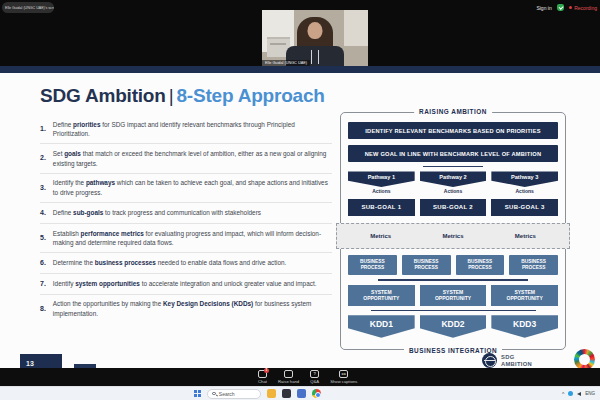 The image size is (600, 400). I want to click on screen-share-info-pill: Elle Guidal (UNGC UAE)'s scre v, so click(28, 8).